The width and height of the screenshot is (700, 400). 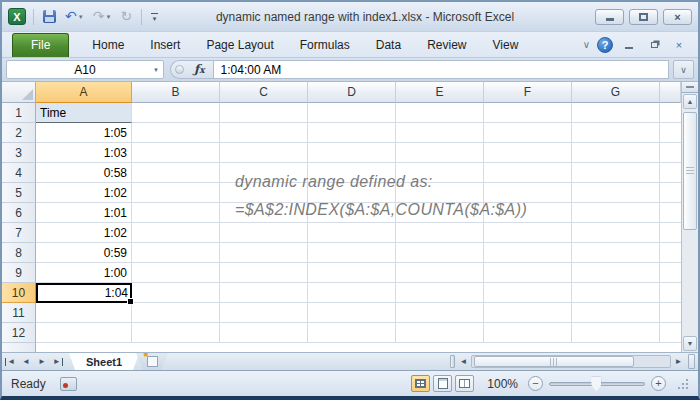 I want to click on vertical-scrollbar: ▲ ▼, so click(x=690, y=217).